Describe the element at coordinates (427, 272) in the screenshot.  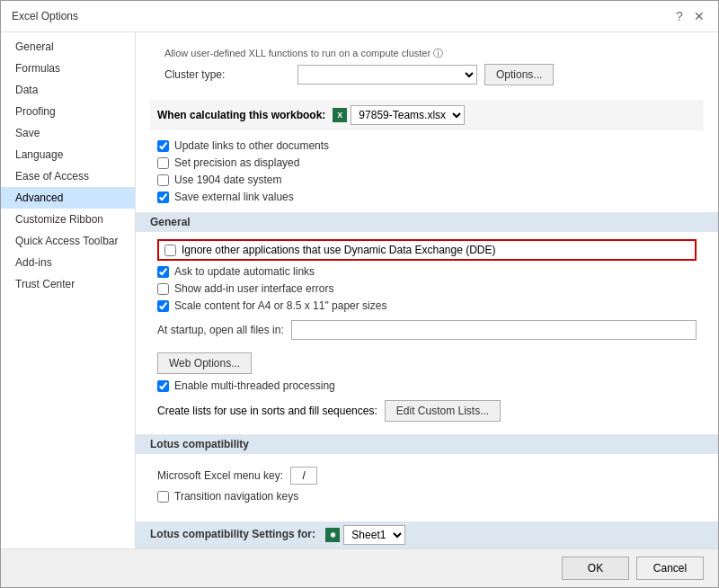
I see `checkbox-ask-update: Ask to update automatic links` at that location.